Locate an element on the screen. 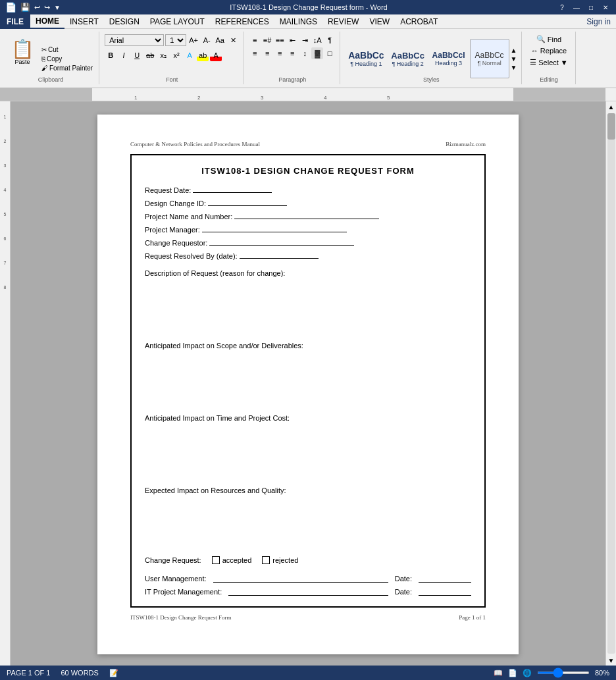  project-manager-field: Project Manager: is located at coordinates (308, 229).